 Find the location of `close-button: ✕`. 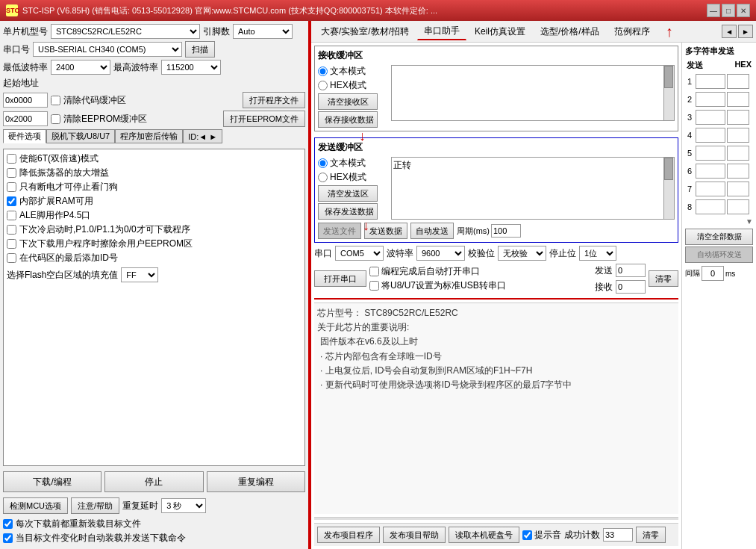

close-button: ✕ is located at coordinates (743, 10).